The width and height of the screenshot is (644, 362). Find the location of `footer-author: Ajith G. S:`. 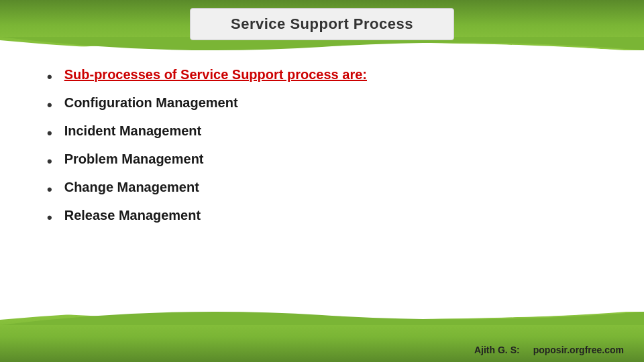

footer-author: Ajith G. S: is located at coordinates (497, 350).